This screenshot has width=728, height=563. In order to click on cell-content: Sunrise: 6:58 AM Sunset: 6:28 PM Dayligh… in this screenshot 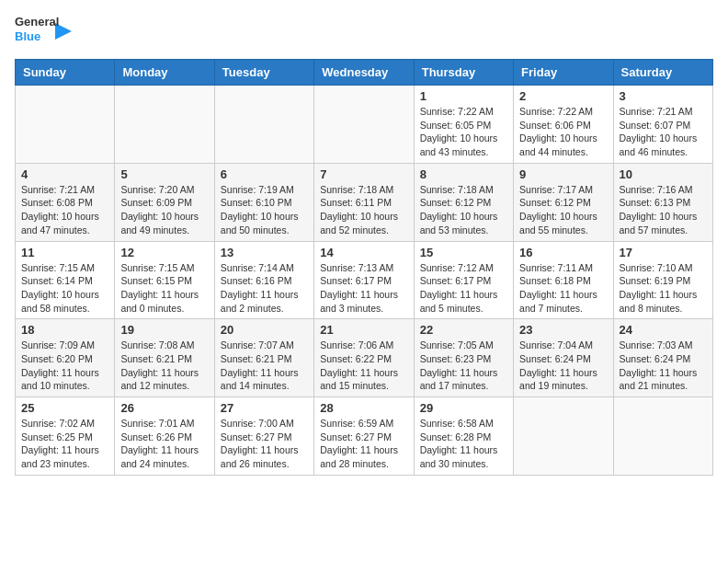, I will do `click(463, 443)`.